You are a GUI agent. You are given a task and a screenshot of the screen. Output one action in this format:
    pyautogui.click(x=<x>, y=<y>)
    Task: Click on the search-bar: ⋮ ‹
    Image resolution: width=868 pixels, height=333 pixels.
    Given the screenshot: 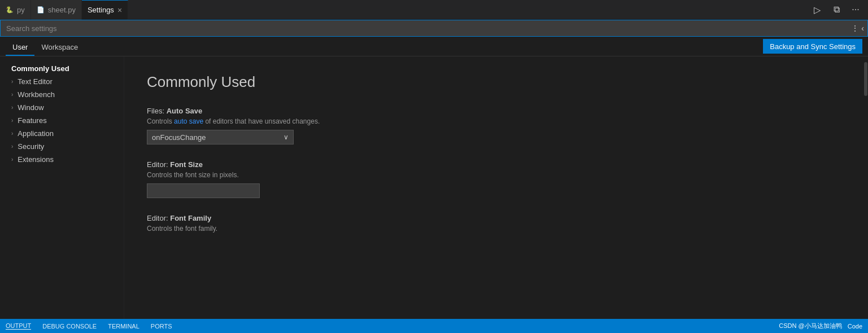 What is the action you would take?
    pyautogui.click(x=434, y=28)
    